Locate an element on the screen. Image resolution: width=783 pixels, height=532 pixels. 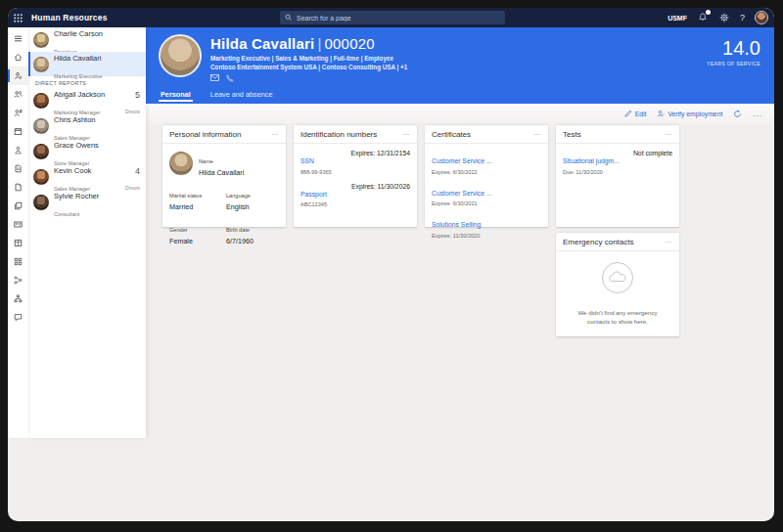
page-search is located at coordinates (392, 18).